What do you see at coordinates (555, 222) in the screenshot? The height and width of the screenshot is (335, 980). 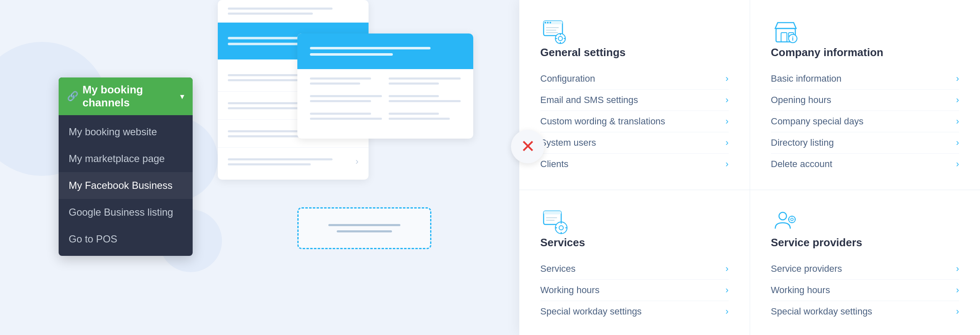 I see `services-icon` at bounding box center [555, 222].